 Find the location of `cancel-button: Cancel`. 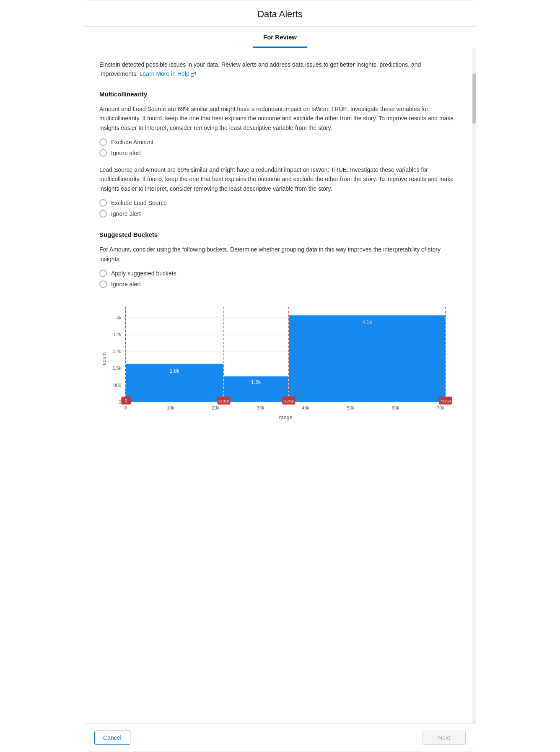

cancel-button: Cancel is located at coordinates (112, 738).